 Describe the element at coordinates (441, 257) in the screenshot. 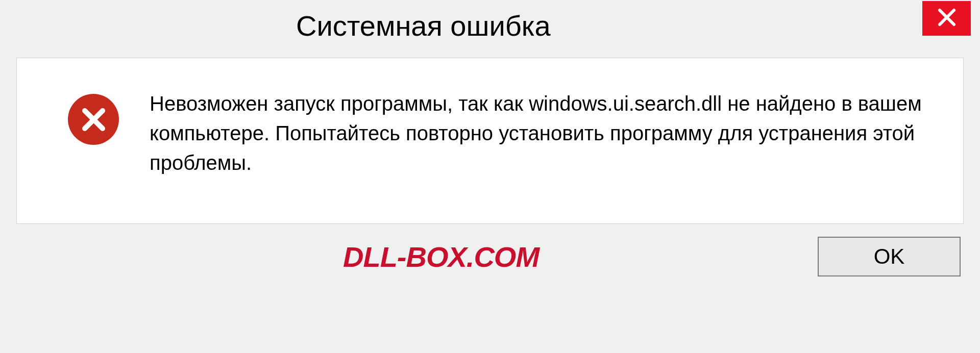

I see `watermark-text: DLL-BOX.COM` at that location.